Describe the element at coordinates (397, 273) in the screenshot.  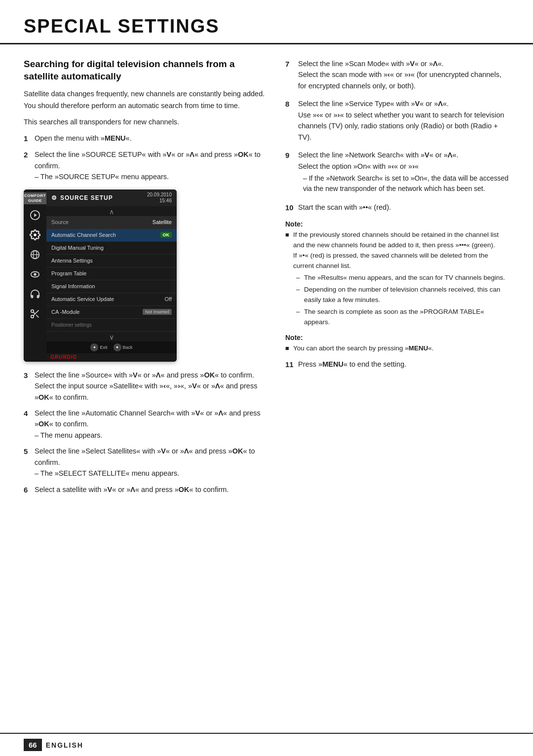
I see `note-block-1: Note: ■ If the previously stored channel…` at that location.